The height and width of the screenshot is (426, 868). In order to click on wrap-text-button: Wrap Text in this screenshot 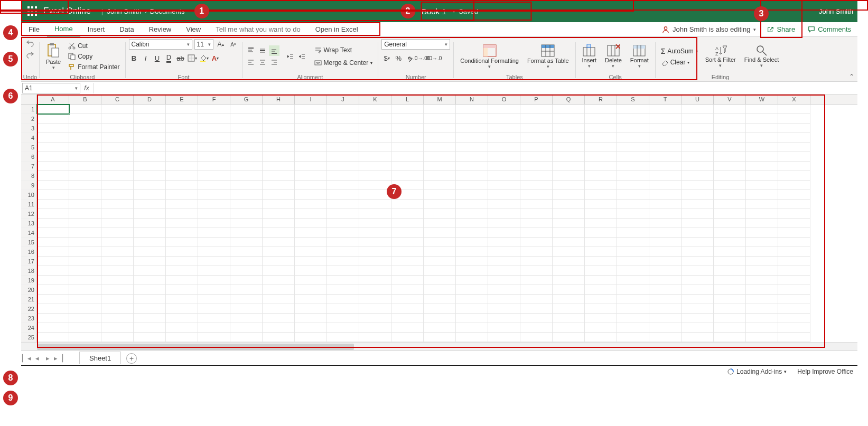, I will do `click(343, 50)`.